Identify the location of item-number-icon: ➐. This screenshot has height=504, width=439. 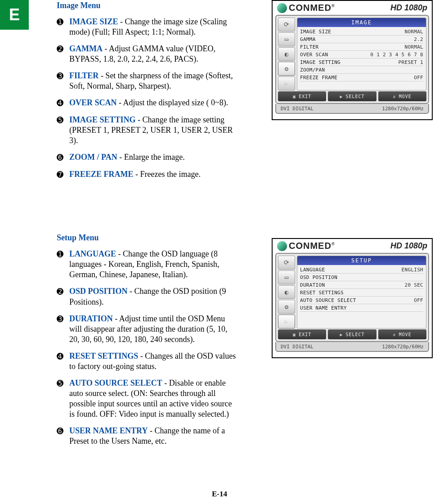
(63, 175).